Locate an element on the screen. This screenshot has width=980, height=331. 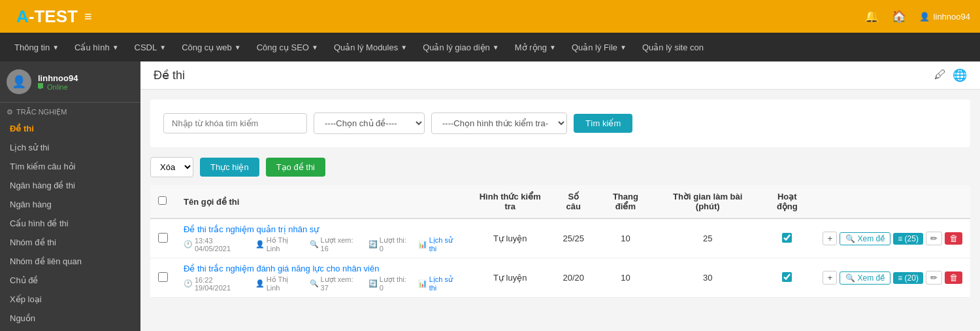
sidebar-item-nganhangthi: Ngân hàng đề thi is located at coordinates (71, 186).